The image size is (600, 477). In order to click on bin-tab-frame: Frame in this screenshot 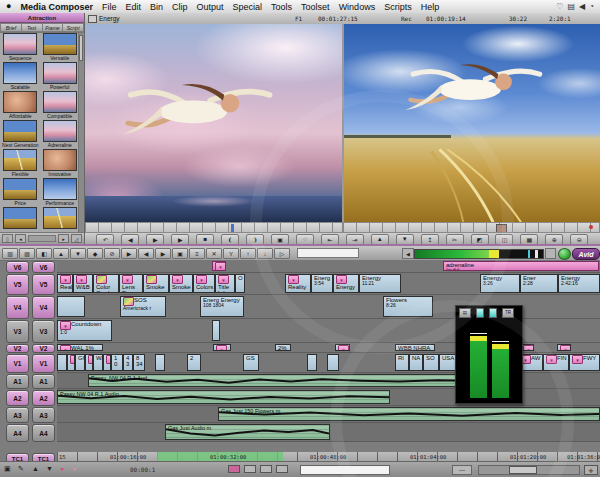, I will do `click(54, 28)`.